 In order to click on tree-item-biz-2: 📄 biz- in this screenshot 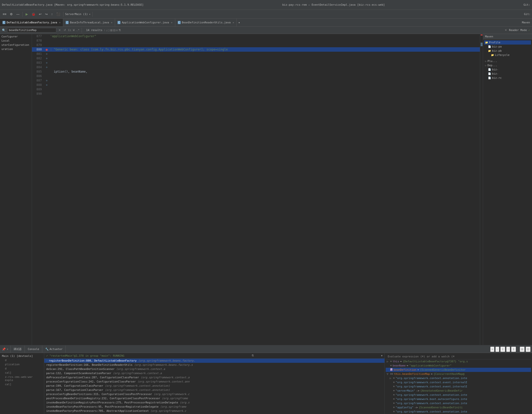, I will do `click(509, 74)`.